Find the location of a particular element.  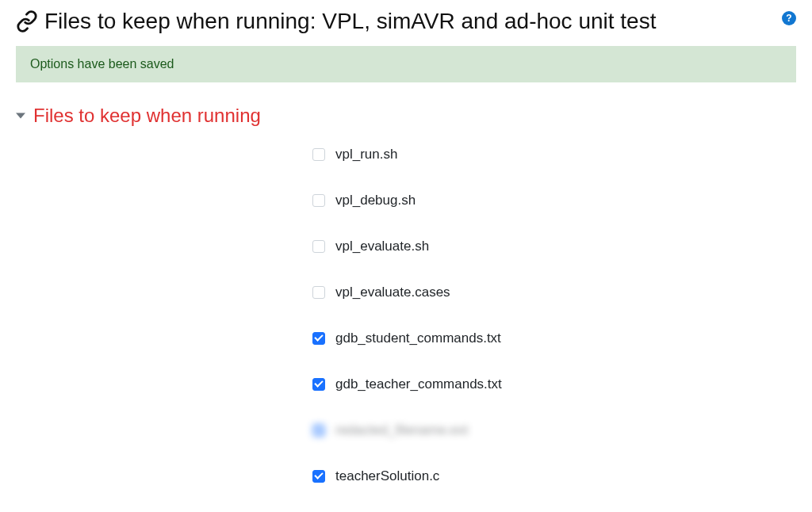

page-title: Files to keep when running: VPL, simAVR … is located at coordinates (412, 21).